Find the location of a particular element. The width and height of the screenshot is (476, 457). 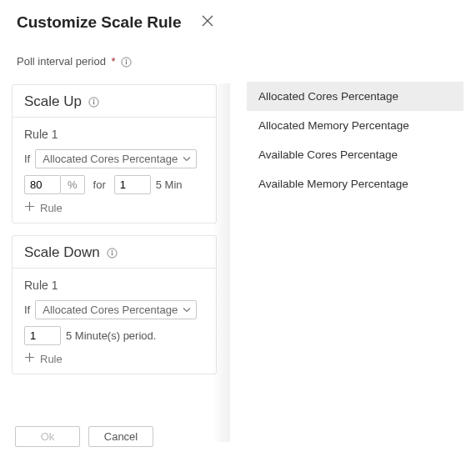

dropdown-option: Allocated Cores Percentage is located at coordinates (355, 97).